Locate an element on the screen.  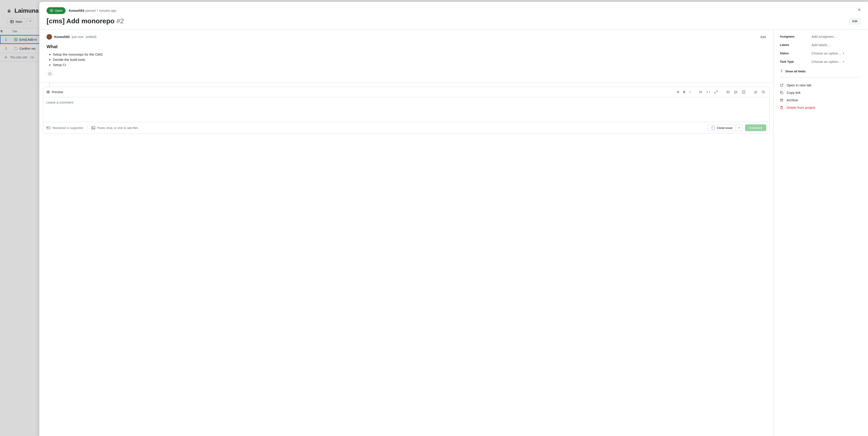
view-options-button is located at coordinates (30, 22).